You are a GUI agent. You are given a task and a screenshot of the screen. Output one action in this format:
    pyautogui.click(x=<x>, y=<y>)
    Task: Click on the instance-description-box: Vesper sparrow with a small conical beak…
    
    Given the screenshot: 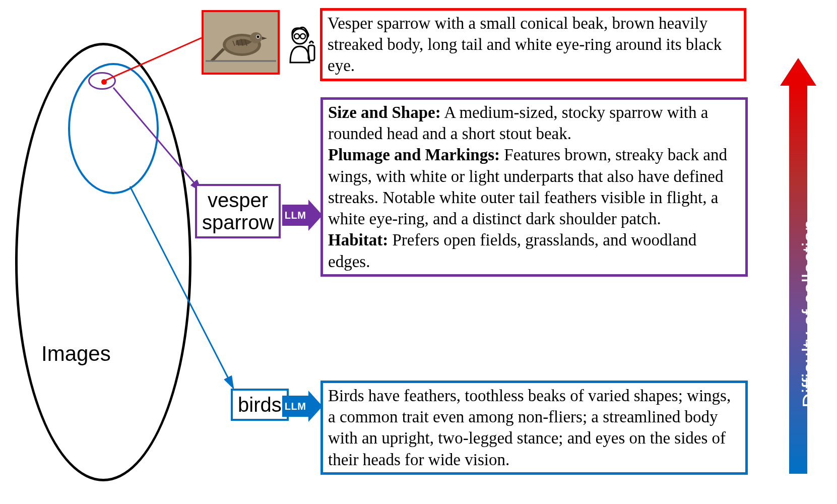 What is the action you would take?
    pyautogui.click(x=533, y=44)
    